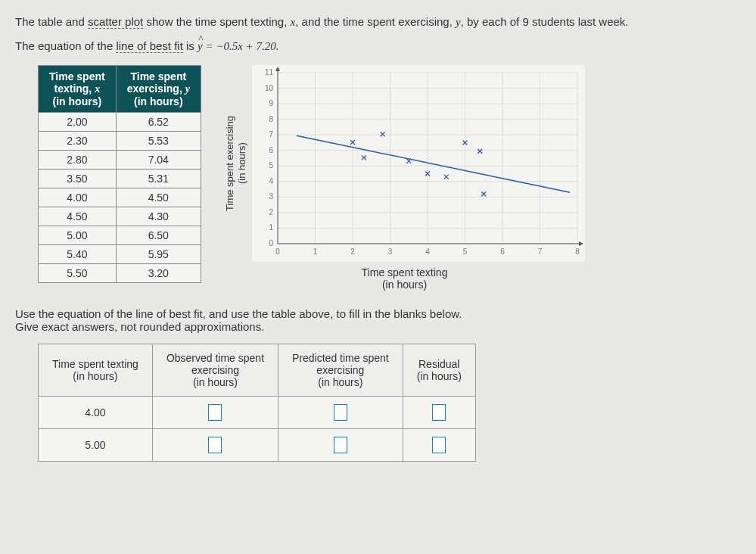 The width and height of the screenshot is (756, 554). What do you see at coordinates (120, 216) in the screenshot?
I see `table-row: 4.504.30` at bounding box center [120, 216].